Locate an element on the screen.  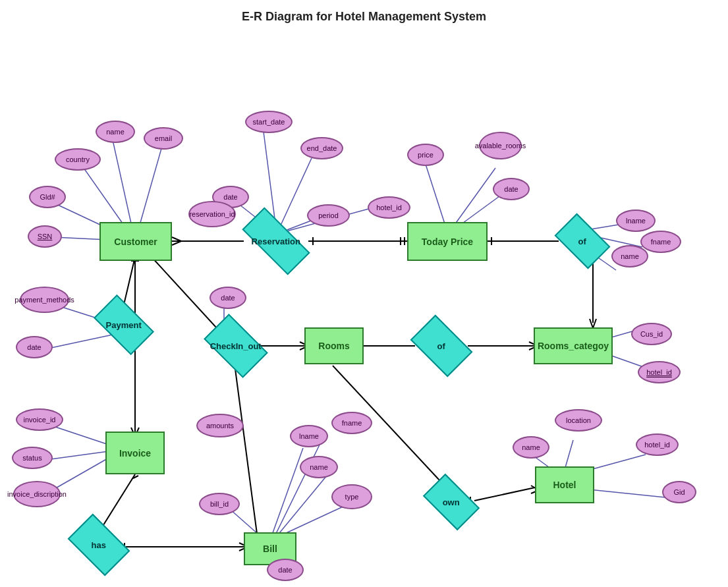
entity-hotel: Hotel is located at coordinates (565, 485).